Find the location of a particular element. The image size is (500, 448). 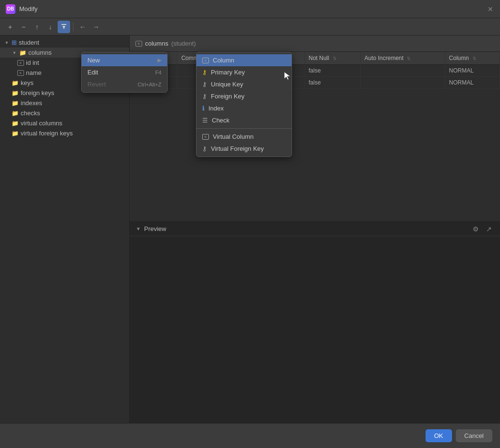

edit-label: Edit is located at coordinates (93, 72).